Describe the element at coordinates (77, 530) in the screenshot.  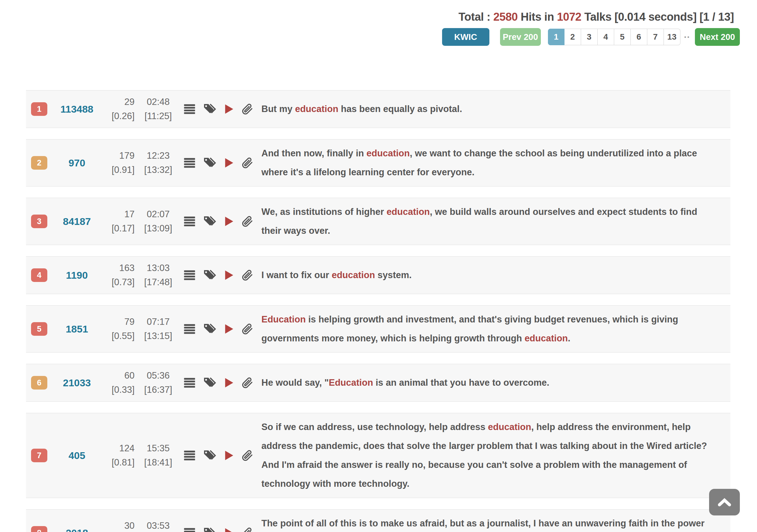
I see `talk-id-link: 2018` at that location.